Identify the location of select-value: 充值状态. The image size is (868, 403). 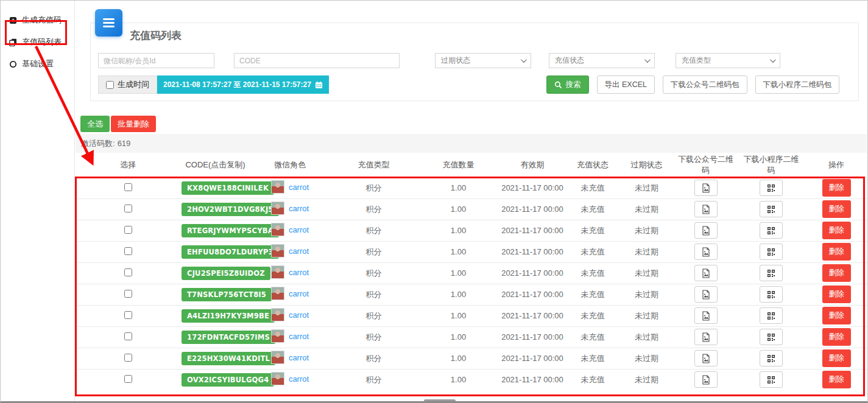
(570, 61).